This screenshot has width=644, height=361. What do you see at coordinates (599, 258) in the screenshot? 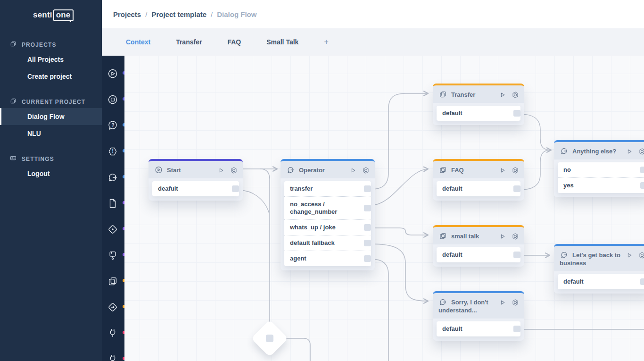
I see `node-header: Let's get back to business` at bounding box center [599, 258].